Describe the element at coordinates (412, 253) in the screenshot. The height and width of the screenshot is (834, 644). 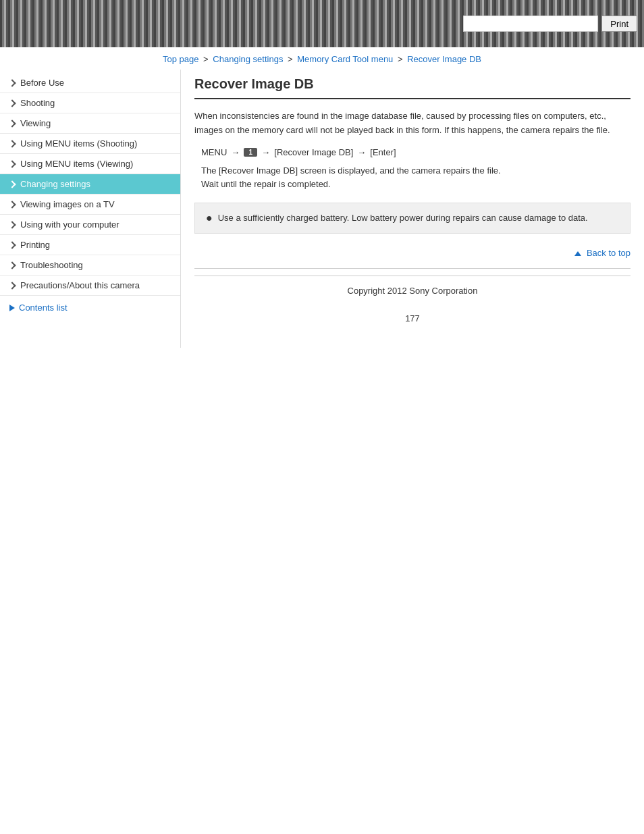
I see `back-to-top: Back to top` at that location.